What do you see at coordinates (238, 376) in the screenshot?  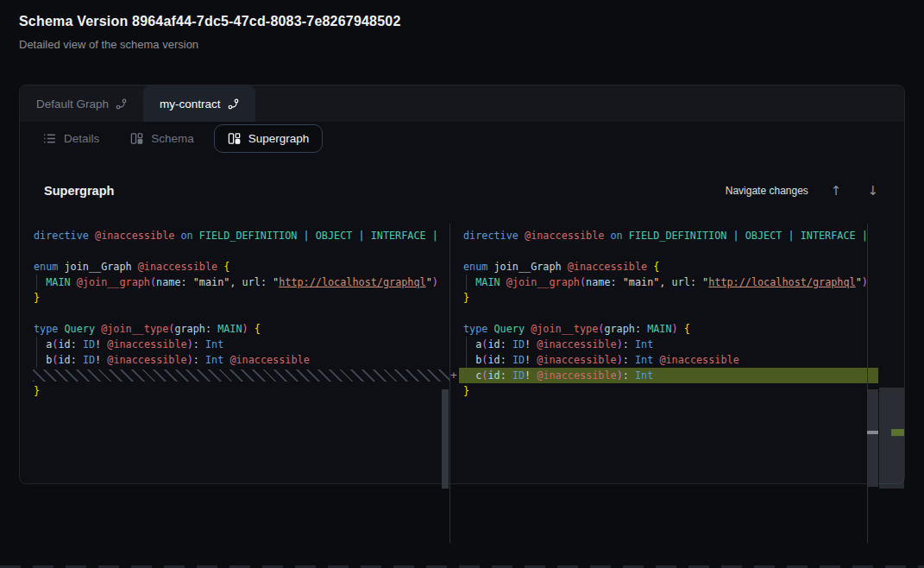 I see `placeholder-line` at bounding box center [238, 376].